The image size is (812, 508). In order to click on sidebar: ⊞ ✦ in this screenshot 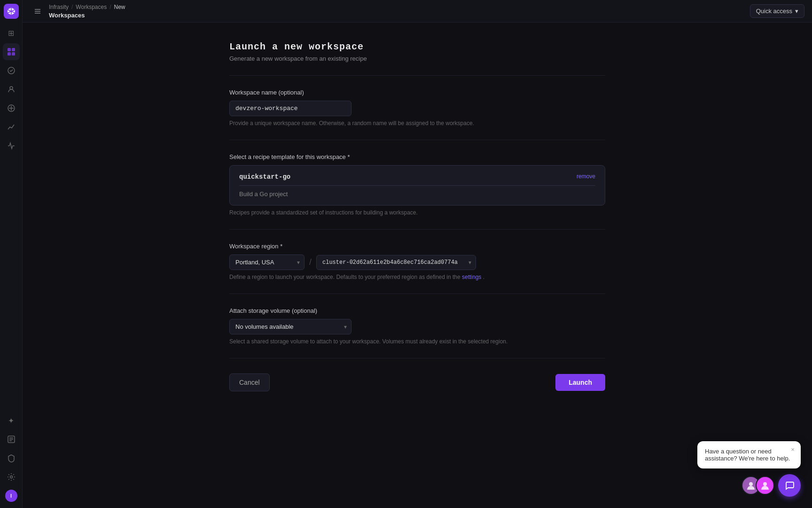, I will do `click(11, 254)`.